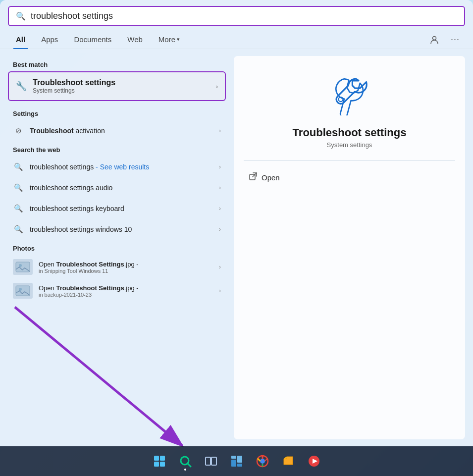 The width and height of the screenshot is (473, 476). Describe the element at coordinates (220, 167) in the screenshot. I see `web-chevron-0: ›` at that location.